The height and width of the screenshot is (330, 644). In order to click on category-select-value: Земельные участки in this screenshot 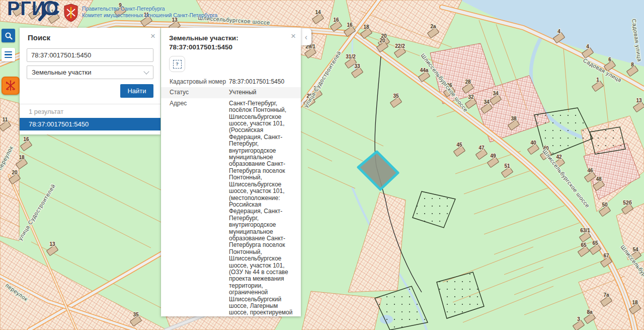, I will do `click(61, 73)`.